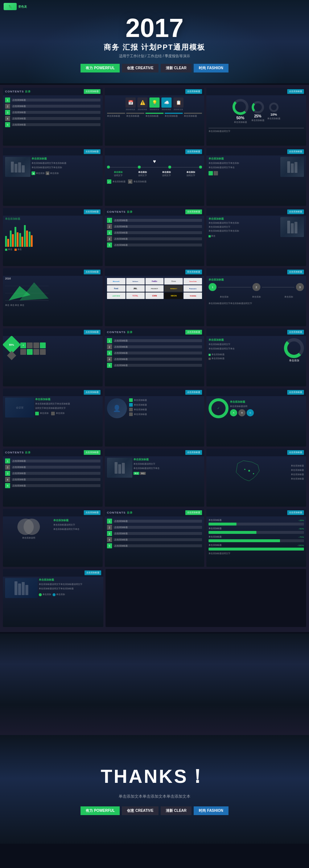  Describe the element at coordinates (110, 546) in the screenshot. I see `num-5: 5` at that location.